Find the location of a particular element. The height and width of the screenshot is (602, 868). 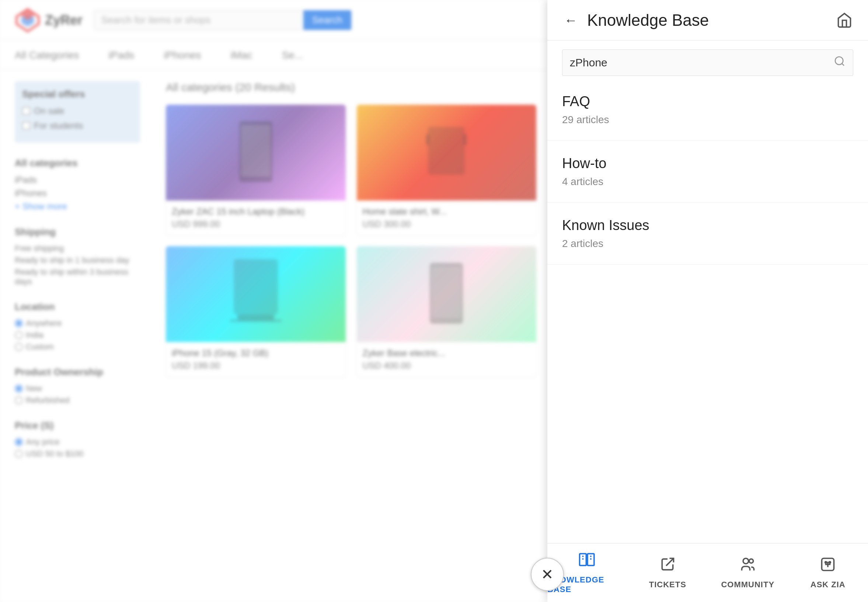

logo-text: ZyRer is located at coordinates (64, 20).